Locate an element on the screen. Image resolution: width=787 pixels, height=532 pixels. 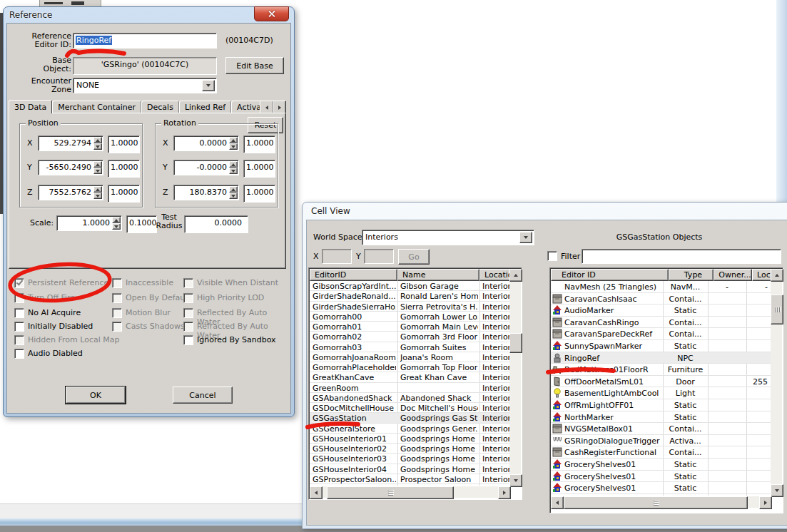
table-row: OffRmLightOFF01Static is located at coordinates (661, 405).